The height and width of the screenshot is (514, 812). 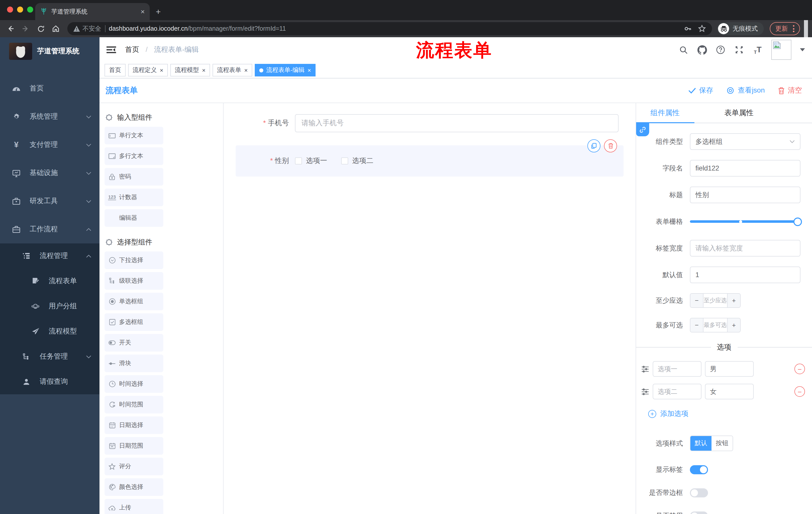 What do you see at coordinates (745, 275) in the screenshot?
I see `default-value-input: 1` at bounding box center [745, 275].